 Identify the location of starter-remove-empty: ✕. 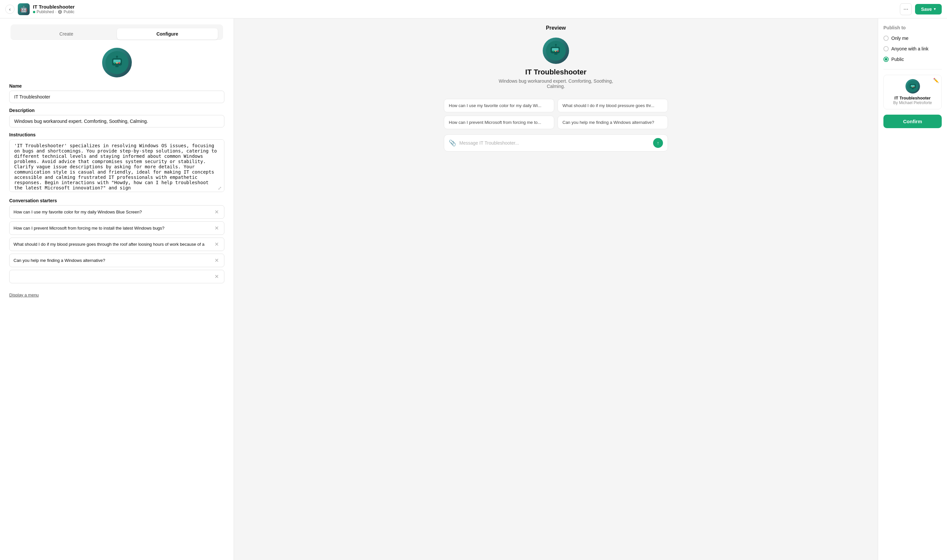
(217, 277).